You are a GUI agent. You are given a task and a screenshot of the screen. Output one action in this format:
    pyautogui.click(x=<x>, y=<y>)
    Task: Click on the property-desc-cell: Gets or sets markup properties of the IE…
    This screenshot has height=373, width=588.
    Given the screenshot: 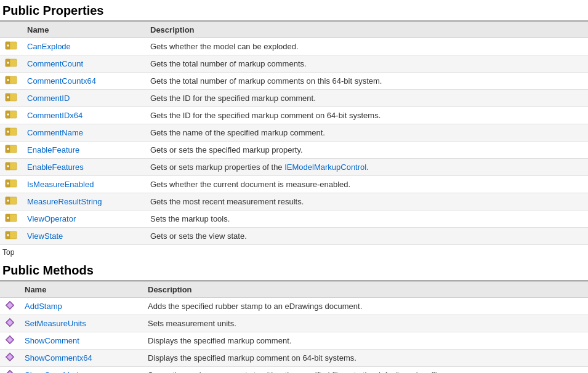 What is the action you would take?
    pyautogui.click(x=367, y=167)
    